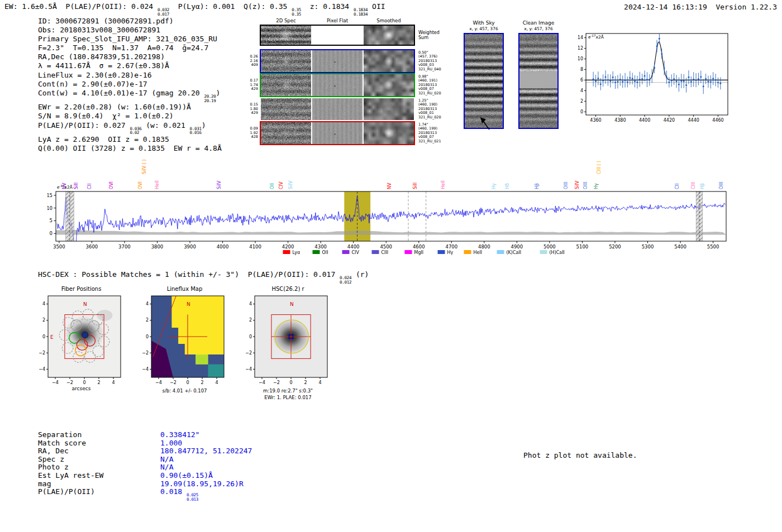  I want to click on svg-text: 15, so click(50, 195).